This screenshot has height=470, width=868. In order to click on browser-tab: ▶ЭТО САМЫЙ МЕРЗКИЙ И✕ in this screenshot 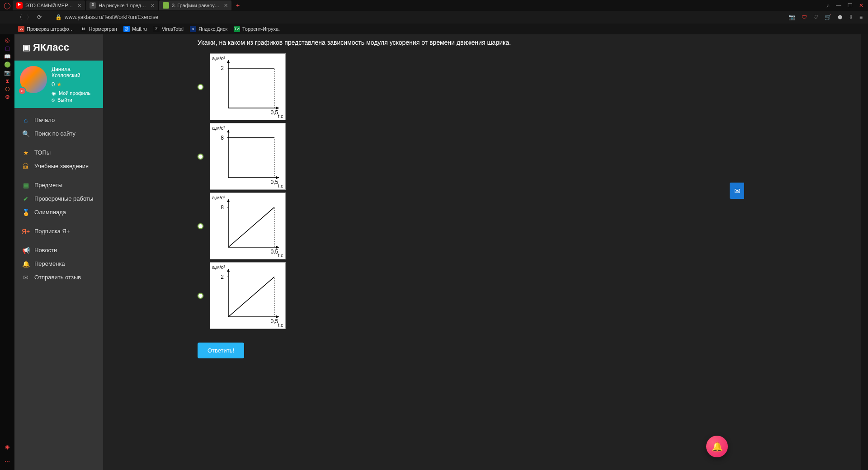, I will do `click(49, 5)`.